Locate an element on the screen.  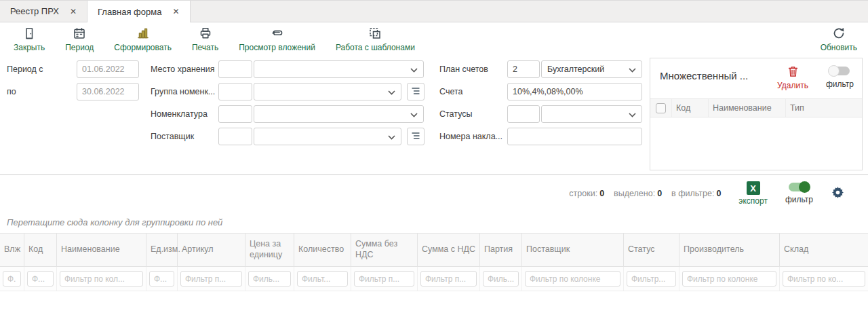
refresh-button: Обновить is located at coordinates (839, 39).